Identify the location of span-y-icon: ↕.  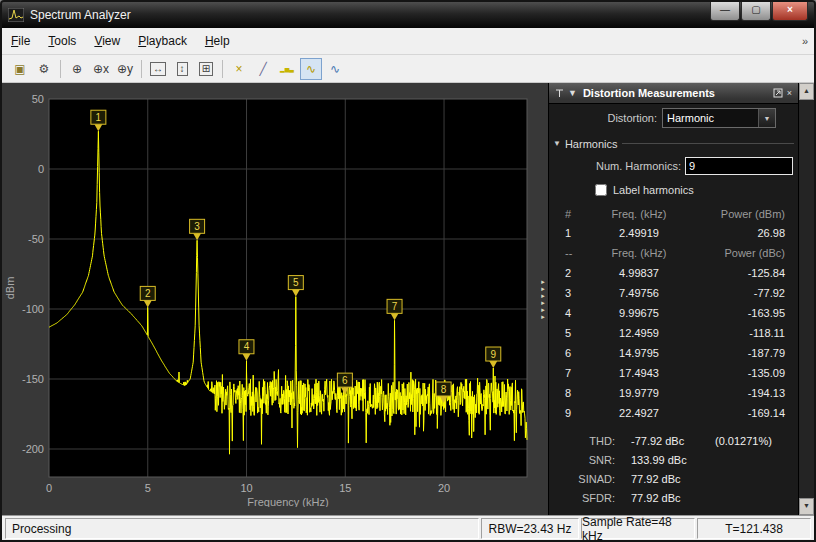
(182, 69).